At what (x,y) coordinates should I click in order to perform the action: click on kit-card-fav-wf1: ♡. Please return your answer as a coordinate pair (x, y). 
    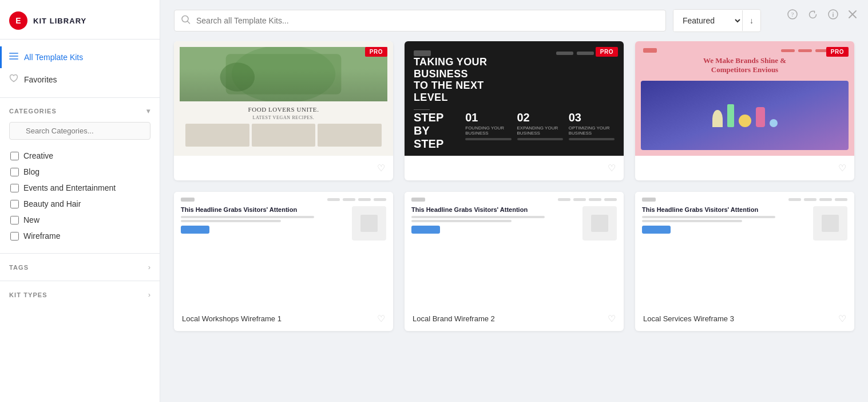
    Looking at the image, I should click on (381, 318).